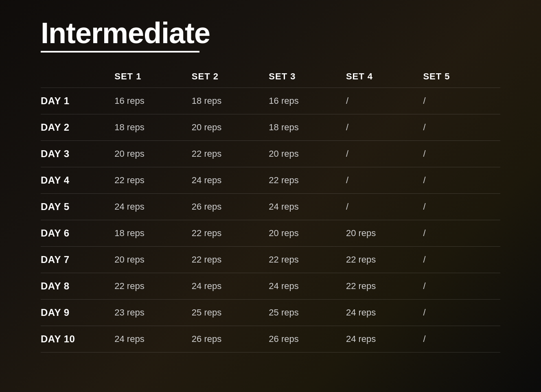 The height and width of the screenshot is (392, 541). Describe the element at coordinates (77, 260) in the screenshot. I see `day-label: DAY 7` at that location.